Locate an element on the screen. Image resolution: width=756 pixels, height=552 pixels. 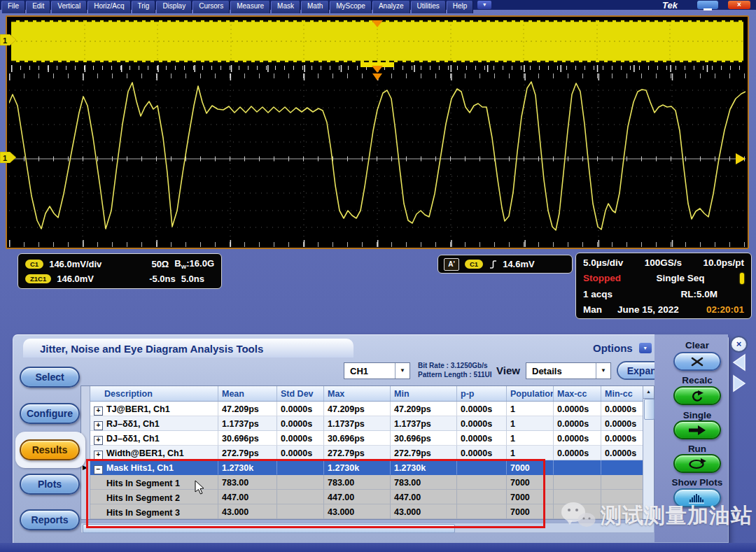
sample-rate: 100GS/s is located at coordinates (664, 263).